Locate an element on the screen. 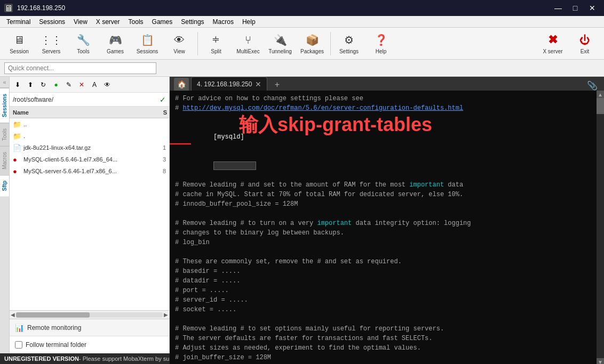 The height and width of the screenshot is (364, 604). toolbar-servers-button: ⋮⋮ Servers is located at coordinates (51, 44).